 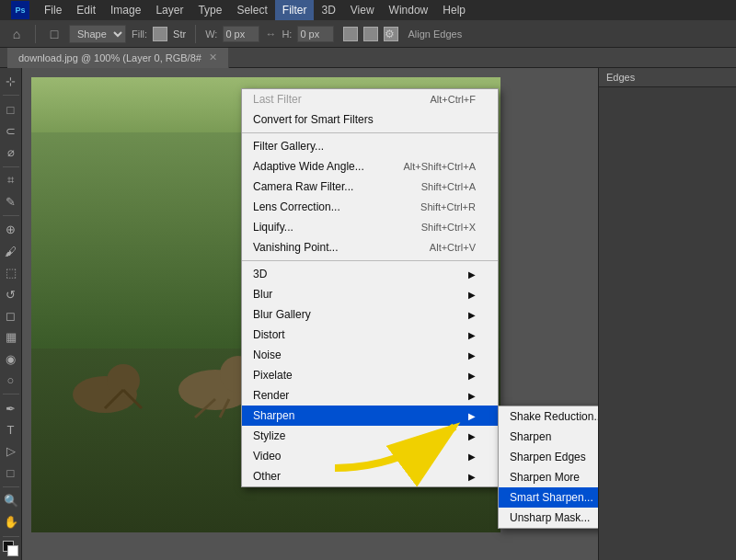 I want to click on settings-icon: ⚙, so click(x=391, y=34).